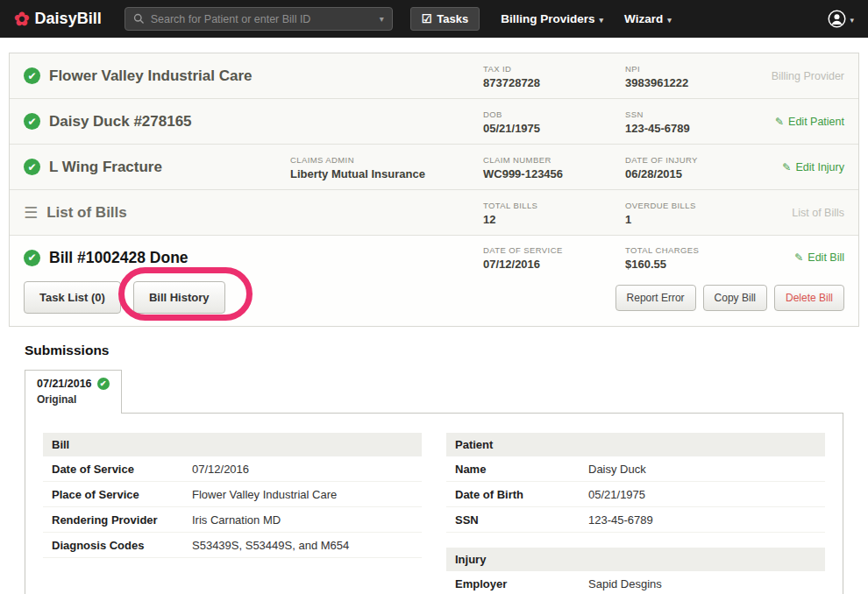 Image resolution: width=868 pixels, height=594 pixels. Describe the element at coordinates (427, 19) in the screenshot. I see `tasks-checkbox-icon: ☑` at that location.